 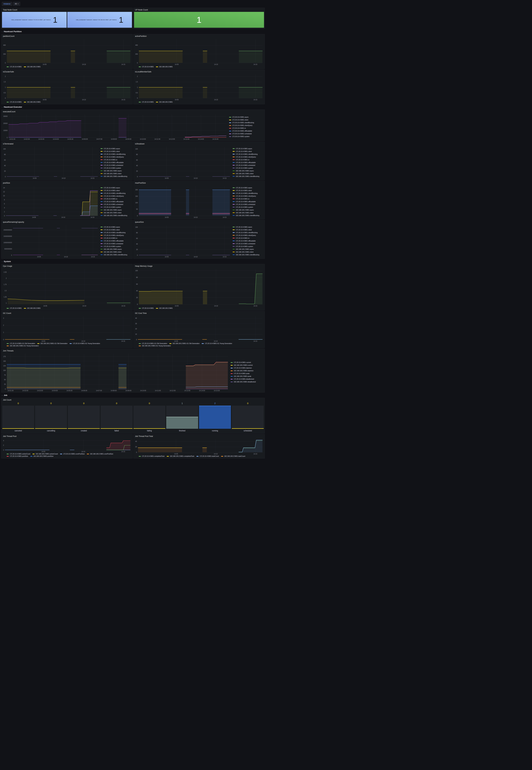 What do you see at coordinates (183, 241) in the screenshot?
I see `queueSize-chart: 02040608010014:0514:1014:15` at bounding box center [183, 241].